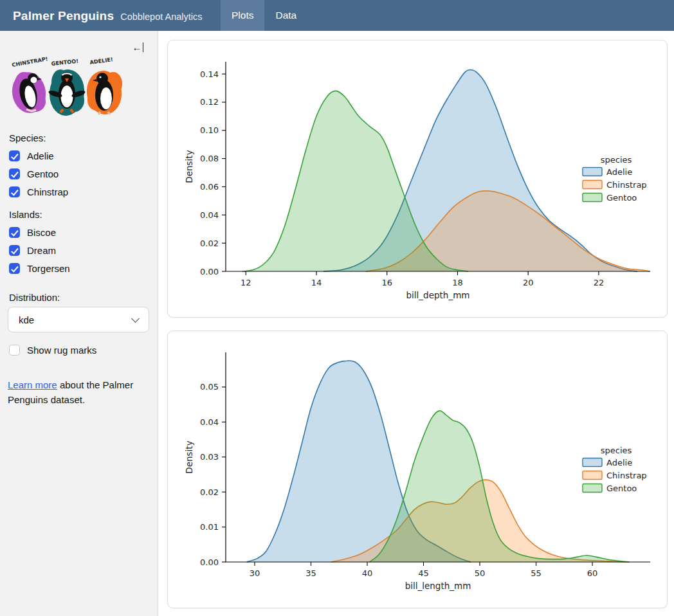 Image resolution: width=674 pixels, height=616 pixels. I want to click on distribution-value: kde, so click(26, 320).